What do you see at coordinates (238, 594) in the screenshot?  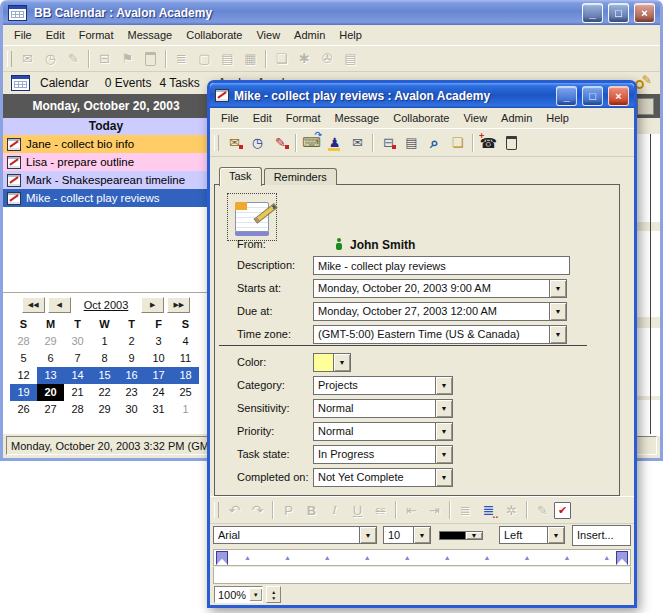 I see `zoom-control: 100%` at bounding box center [238, 594].